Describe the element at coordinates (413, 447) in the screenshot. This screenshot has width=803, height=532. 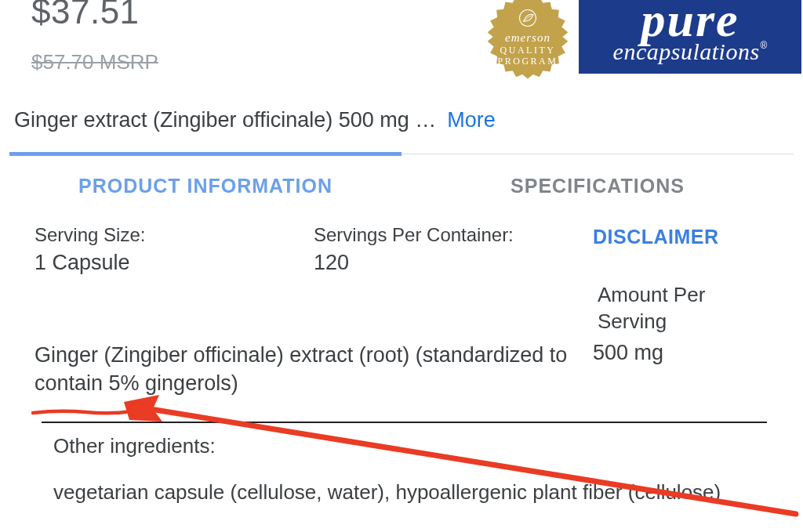
I see `other-ingredients-label: Other ingredients:` at that location.